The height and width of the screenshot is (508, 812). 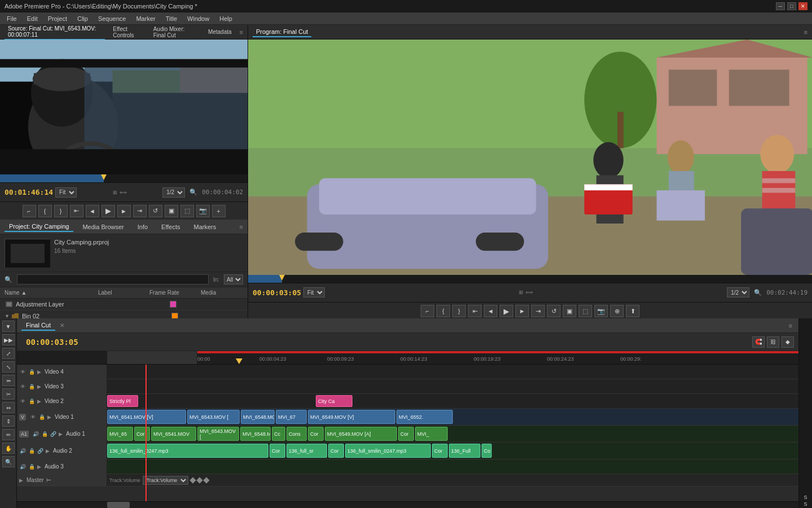 What do you see at coordinates (112, 19) in the screenshot?
I see `menu-sequence: Sequence` at bounding box center [112, 19].